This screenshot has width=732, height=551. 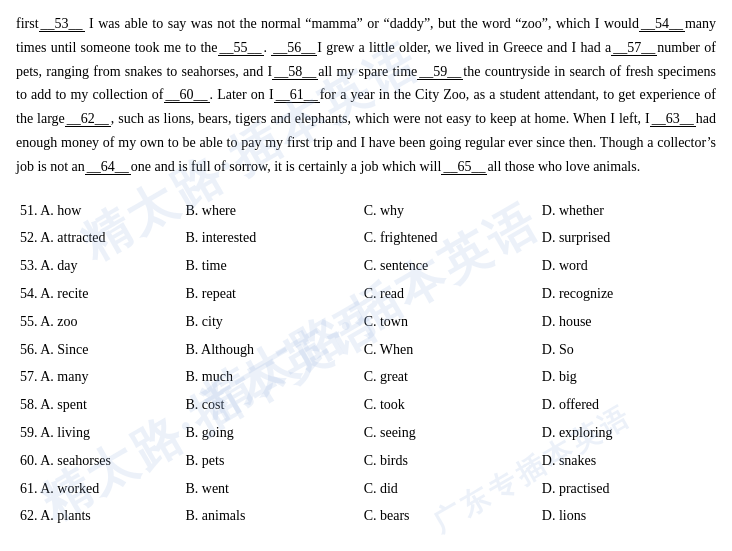 What do you see at coordinates (98, 238) in the screenshot?
I see `option-a: 52. A. attracted` at bounding box center [98, 238].